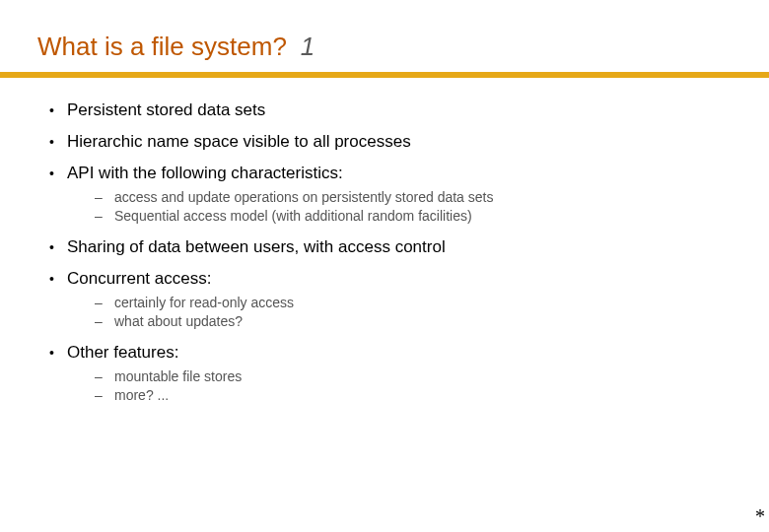 The height and width of the screenshot is (532, 769). Describe the element at coordinates (239, 142) in the screenshot. I see `bullet-text: Hierarchic name space visible to all pro…` at that location.